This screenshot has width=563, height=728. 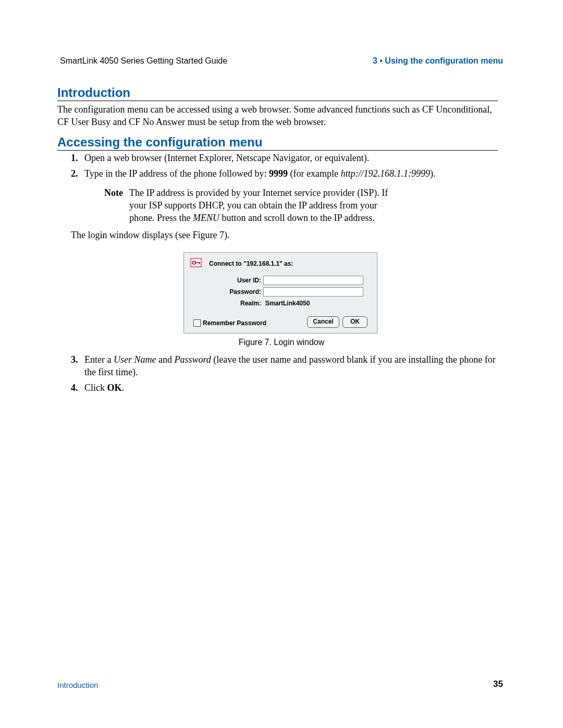 What do you see at coordinates (192, 360) in the screenshot?
I see `italic-text: Password` at bounding box center [192, 360].